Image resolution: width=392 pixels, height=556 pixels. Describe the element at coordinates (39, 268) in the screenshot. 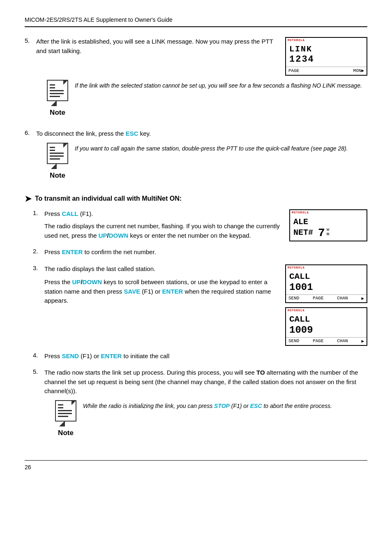

I see `mn-step-3-num: 3.` at that location.